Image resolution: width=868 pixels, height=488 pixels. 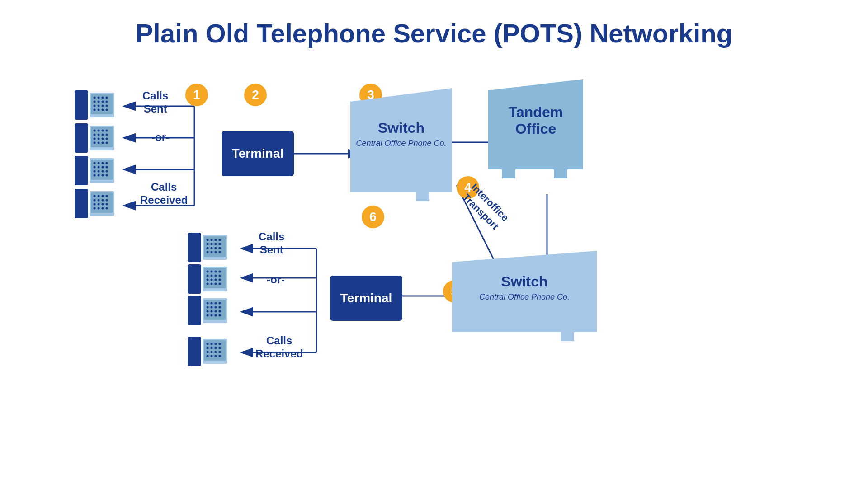 I want to click on switch-1-shape: Switch Central Office Phone Co., so click(x=401, y=149).